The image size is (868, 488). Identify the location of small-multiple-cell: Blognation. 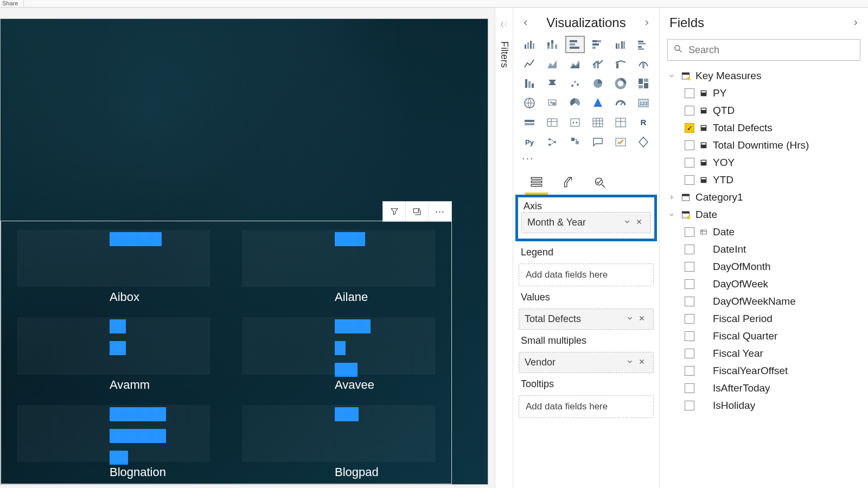
(114, 440).